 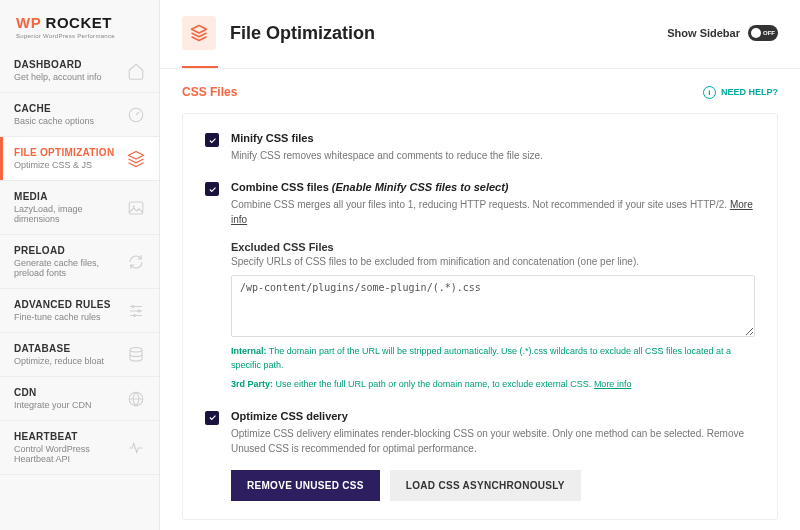 I want to click on logo-rocket: ROCKET, so click(x=79, y=22).